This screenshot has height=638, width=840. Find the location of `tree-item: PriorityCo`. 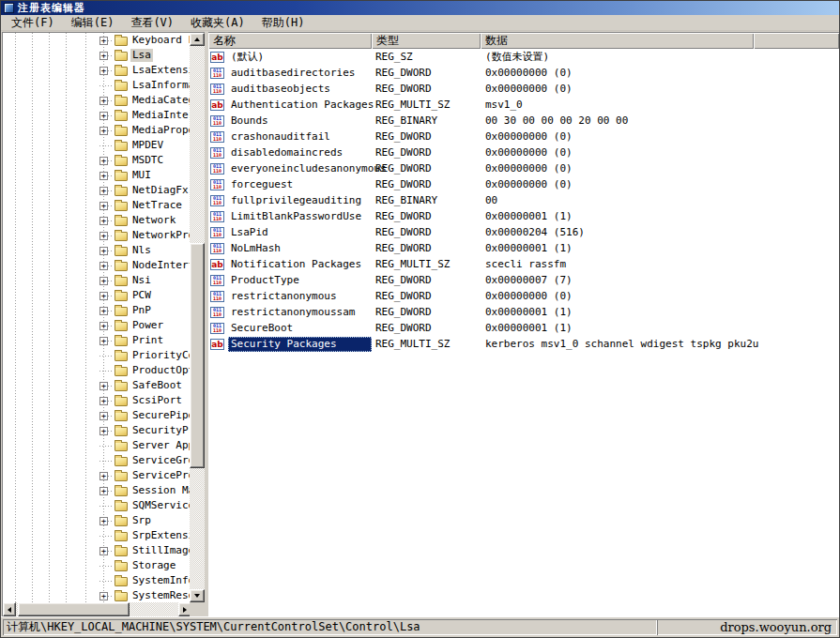

tree-item: PriorityCo is located at coordinates (96, 356).